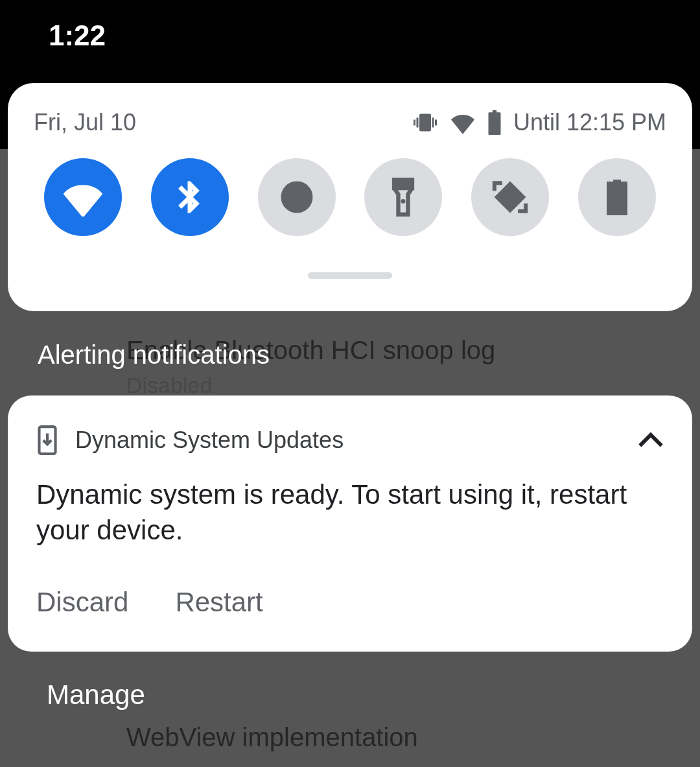  What do you see at coordinates (154, 355) in the screenshot?
I see `notifications-section-label: Alerting notifications` at bounding box center [154, 355].